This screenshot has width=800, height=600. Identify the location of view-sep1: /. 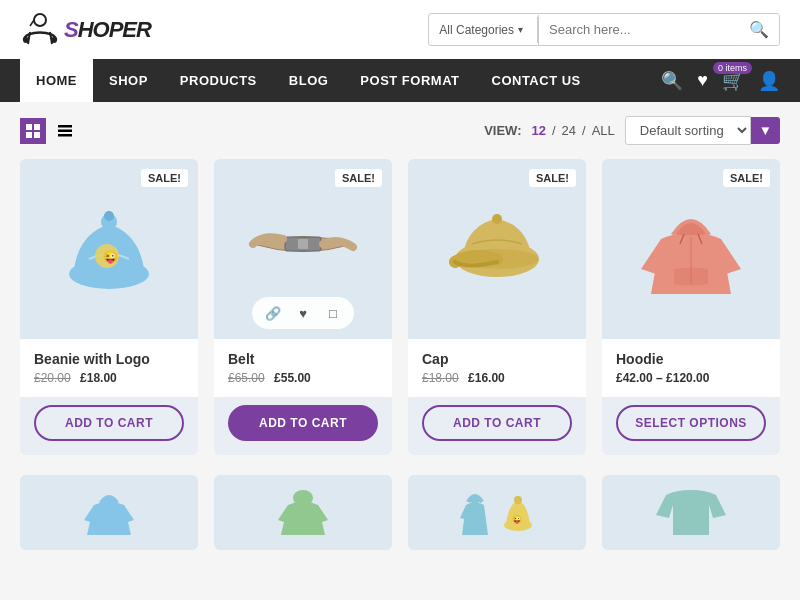
(554, 130).